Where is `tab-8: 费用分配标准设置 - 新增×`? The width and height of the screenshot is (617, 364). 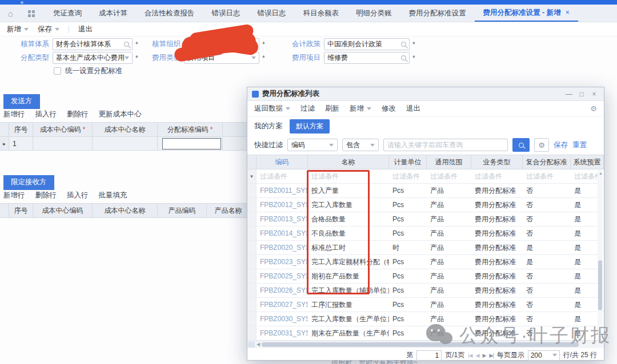
tab-8: 费用分配标准设置 - 新增× is located at coordinates (527, 13).